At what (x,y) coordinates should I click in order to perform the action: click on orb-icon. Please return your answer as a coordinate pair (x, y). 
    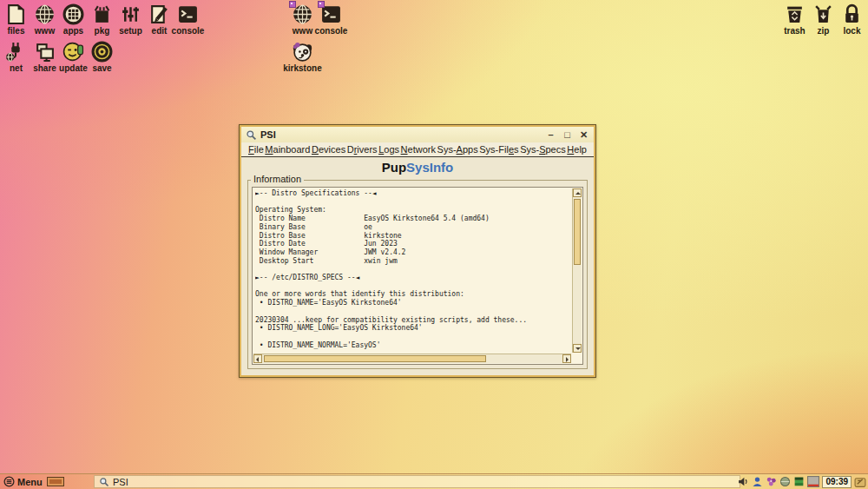
    Looking at the image, I should click on (785, 481).